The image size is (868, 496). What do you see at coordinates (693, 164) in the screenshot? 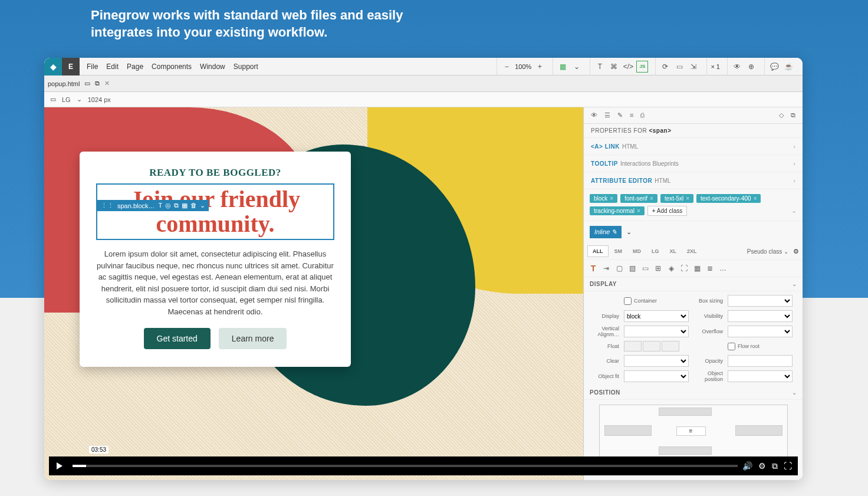
I see `section-tooltip: TOOLTIPInteractions Blueprints ›` at bounding box center [693, 164].